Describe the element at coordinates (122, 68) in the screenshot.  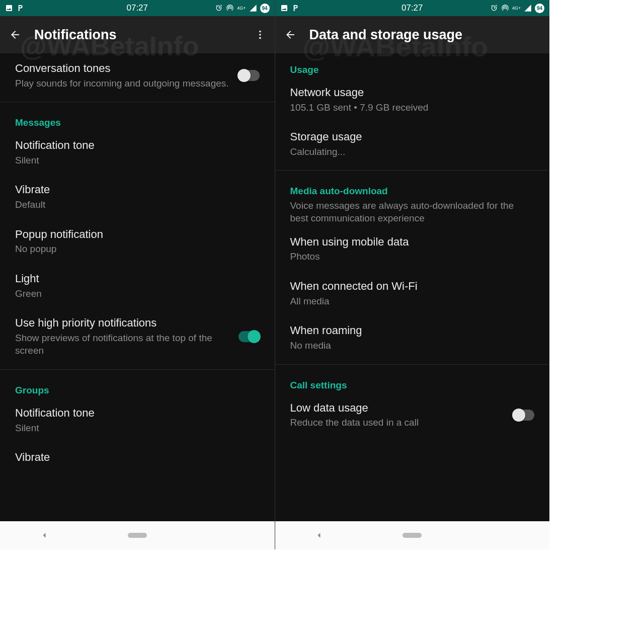
I see `row-title: Conversation tones` at that location.